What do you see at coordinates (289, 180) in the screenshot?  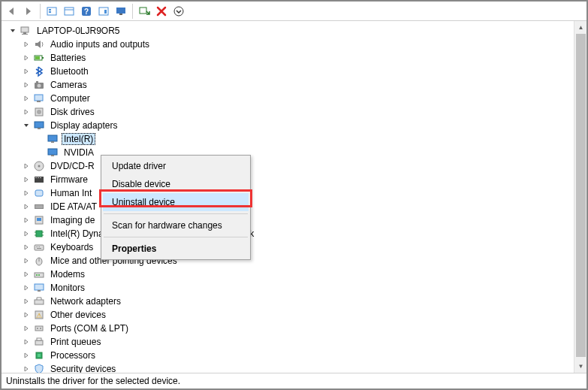 I see `device-category-firmware: Firmware` at bounding box center [289, 180].